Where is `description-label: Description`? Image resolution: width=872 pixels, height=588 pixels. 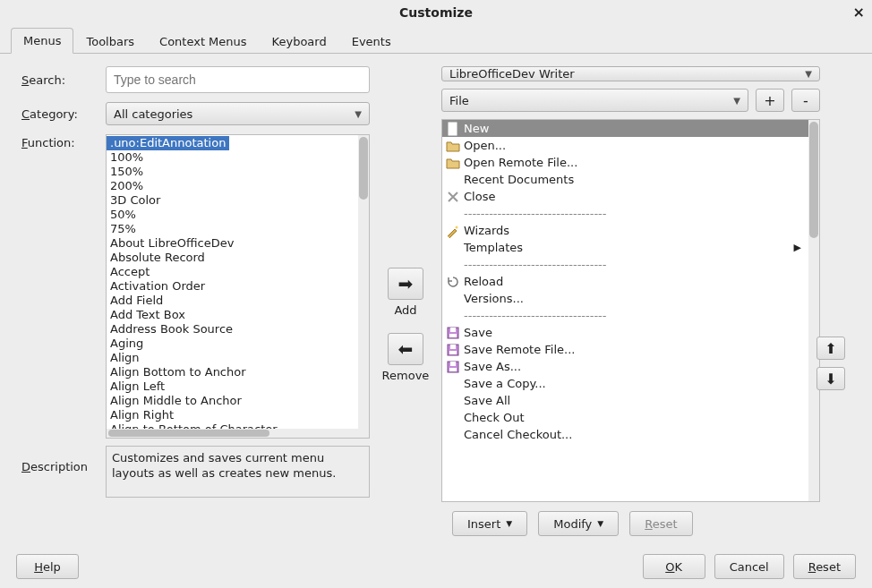 description-label: Description is located at coordinates (61, 472).